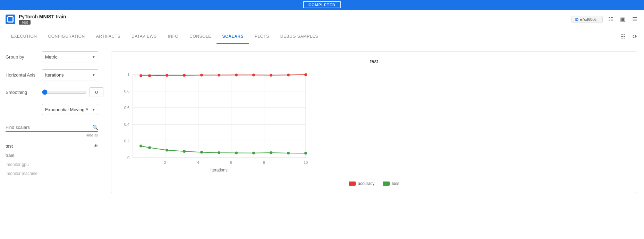 The height and width of the screenshot is (239, 644). Describe the element at coordinates (127, 91) in the screenshot. I see `svg-text: 0.8` at that location.